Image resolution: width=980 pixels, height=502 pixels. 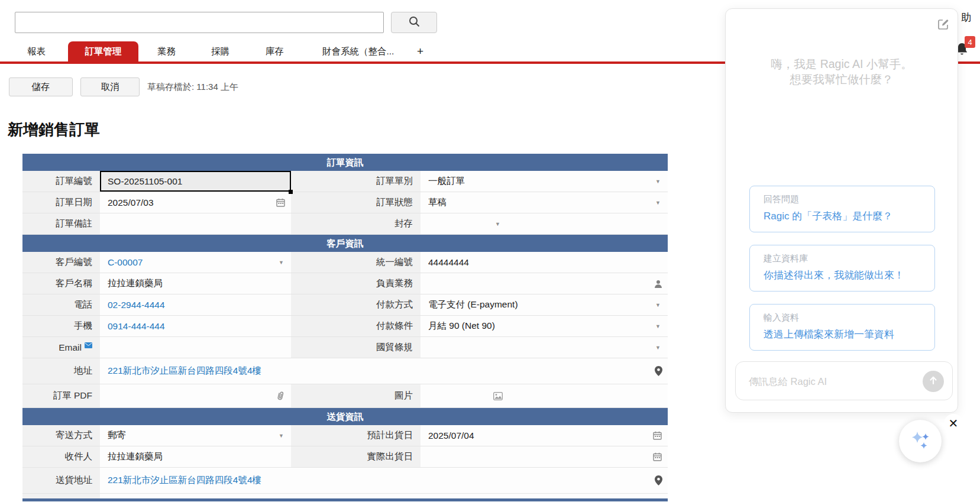 What do you see at coordinates (544, 396) in the screenshot?
I see `image-field` at bounding box center [544, 396].